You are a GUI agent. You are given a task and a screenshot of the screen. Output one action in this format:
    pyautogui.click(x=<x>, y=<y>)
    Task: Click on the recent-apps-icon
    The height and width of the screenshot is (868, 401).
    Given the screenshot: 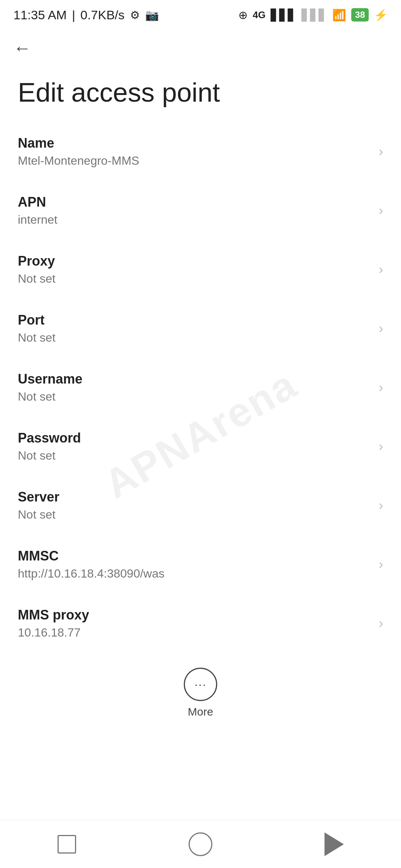 What is the action you would take?
    pyautogui.click(x=67, y=844)
    